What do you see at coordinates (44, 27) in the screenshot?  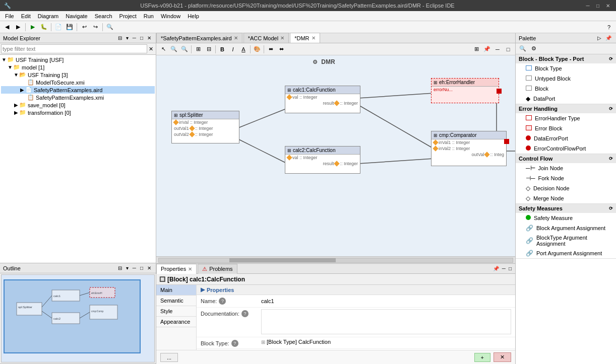 I see `toolbar-debug: 🐛` at bounding box center [44, 27].